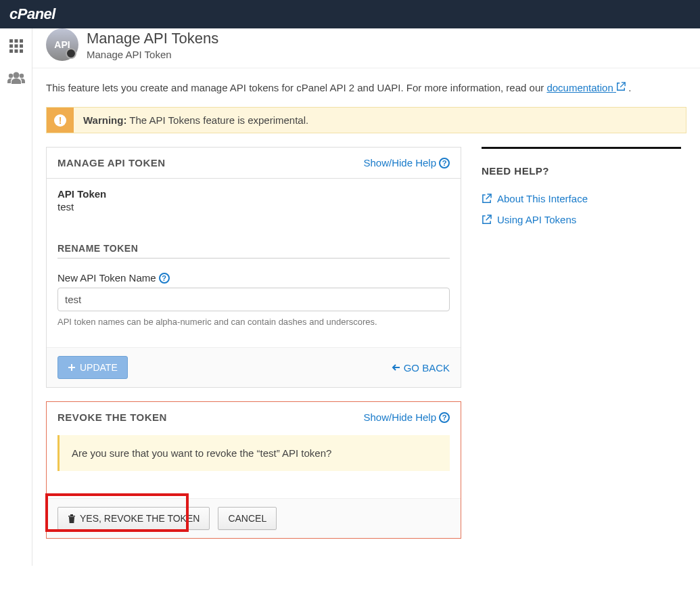 The width and height of the screenshot is (700, 605). Describe the element at coordinates (421, 368) in the screenshot. I see `go-back-link: GO BACK` at that location.